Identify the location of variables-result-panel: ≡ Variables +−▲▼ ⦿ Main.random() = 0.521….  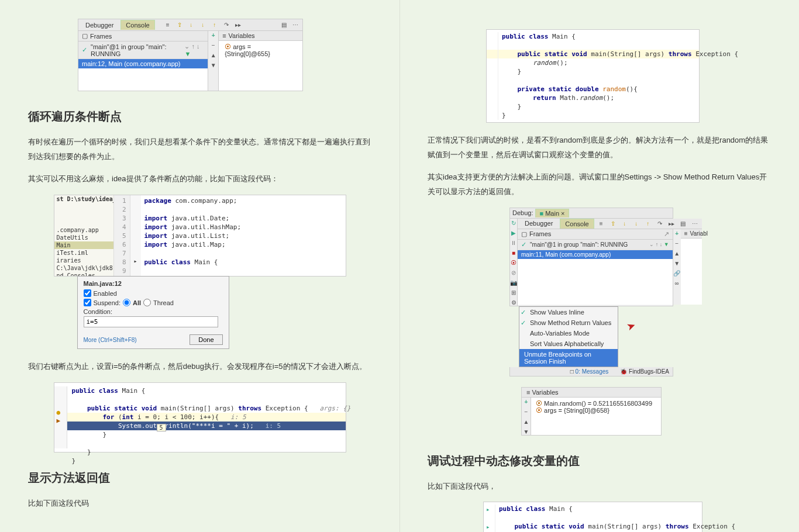
(591, 412).